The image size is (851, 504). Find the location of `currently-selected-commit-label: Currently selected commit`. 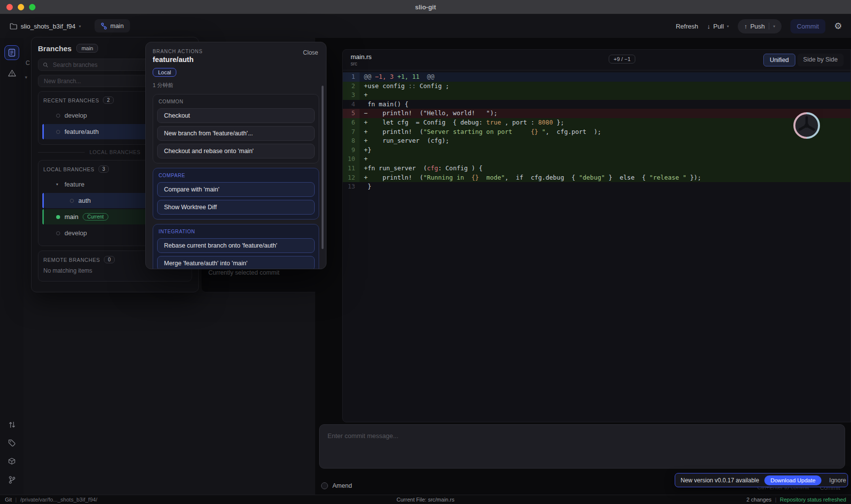

currently-selected-commit-label: Currently selected commit is located at coordinates (244, 273).